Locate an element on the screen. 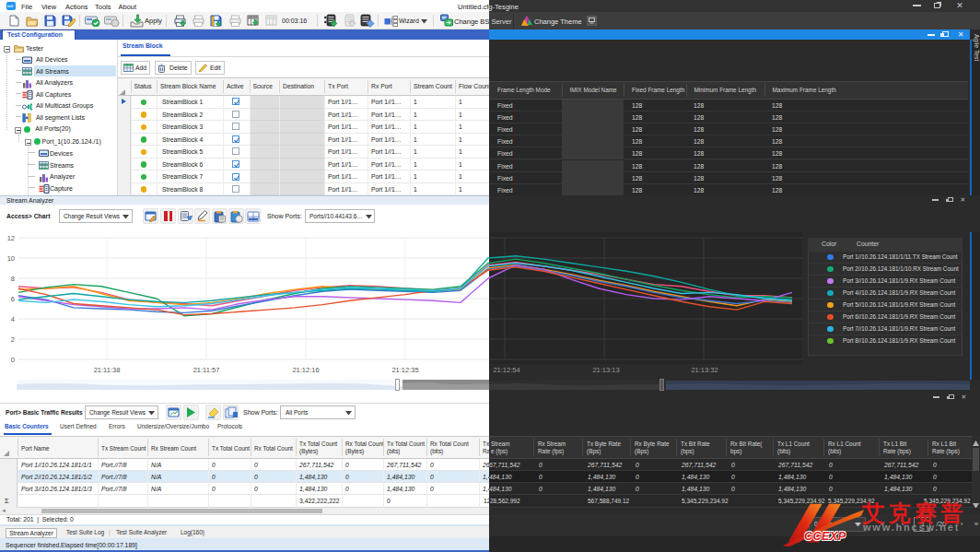  svg-text: 21:12:54 is located at coordinates (507, 370).